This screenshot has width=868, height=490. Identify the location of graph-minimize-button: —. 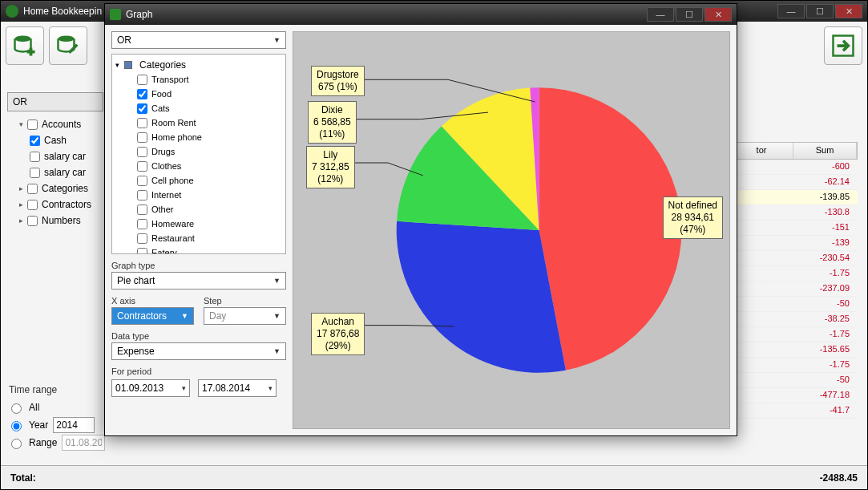
(660, 14).